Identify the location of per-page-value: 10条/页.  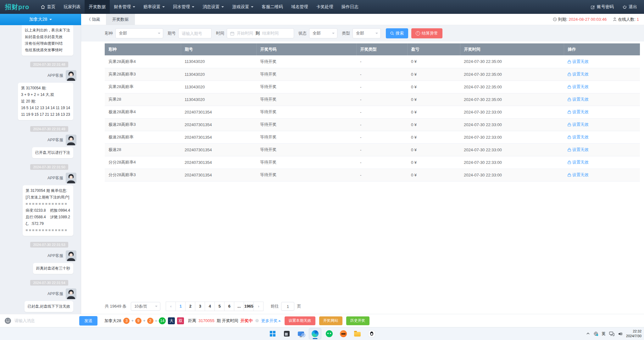
(141, 306).